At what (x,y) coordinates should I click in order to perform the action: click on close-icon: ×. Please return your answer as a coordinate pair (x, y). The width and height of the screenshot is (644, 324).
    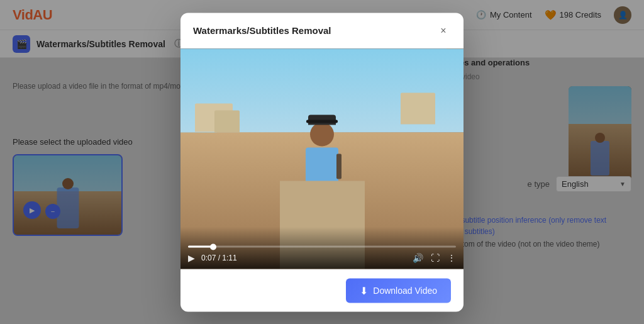
    Looking at the image, I should click on (443, 30).